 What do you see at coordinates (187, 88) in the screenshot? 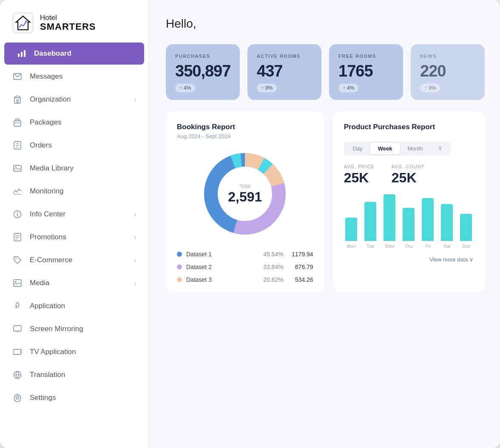
I see `badge-pct-purchases: 4%` at bounding box center [187, 88].